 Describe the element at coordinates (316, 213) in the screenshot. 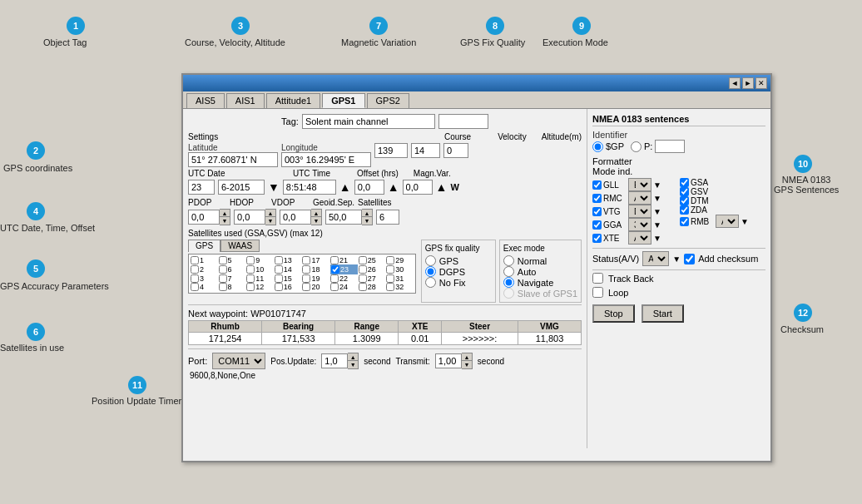

I see `vdop-spin-up: ▲` at that location.